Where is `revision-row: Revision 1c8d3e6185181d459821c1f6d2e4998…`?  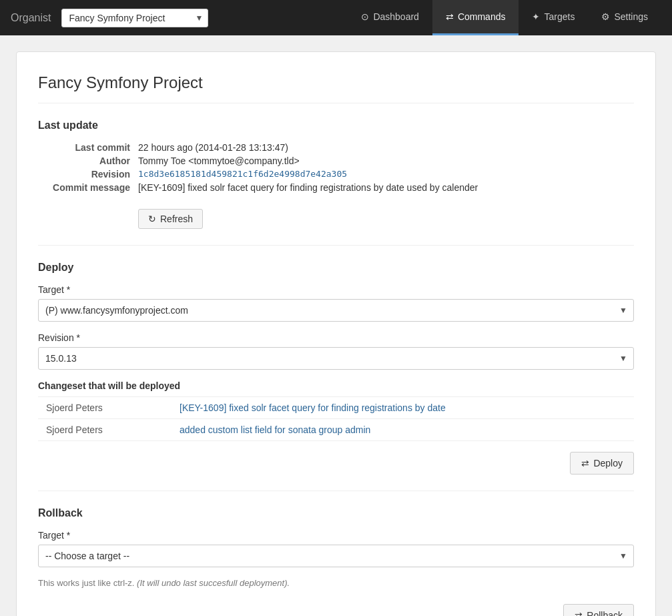
revision-row: Revision 1c8d3e6185181d459821c1f6d2e4998… is located at coordinates (336, 174).